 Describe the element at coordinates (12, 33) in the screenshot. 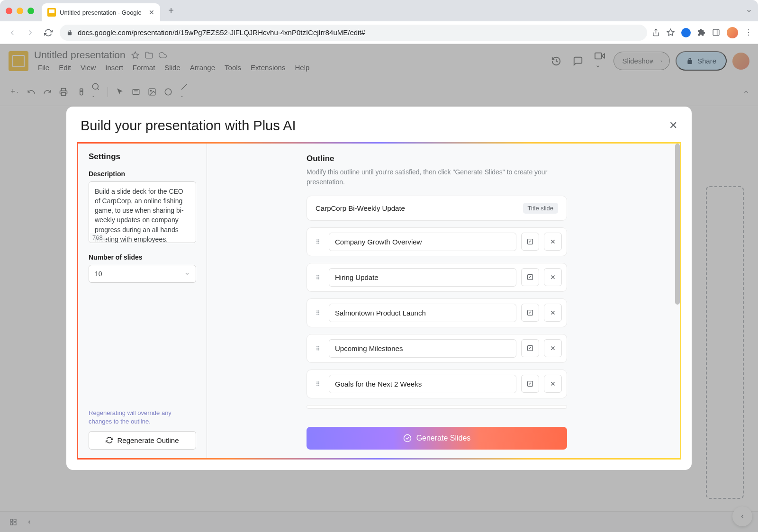

I see `back-button` at that location.